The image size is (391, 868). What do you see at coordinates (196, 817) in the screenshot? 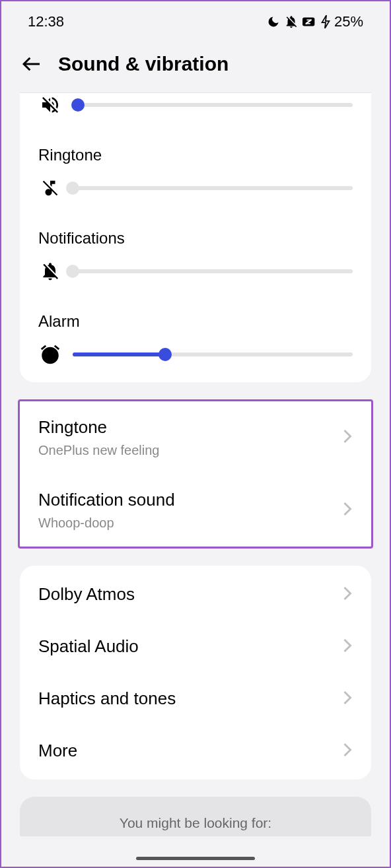
I see `footer-suggestion: You might be looking for:` at bounding box center [196, 817].